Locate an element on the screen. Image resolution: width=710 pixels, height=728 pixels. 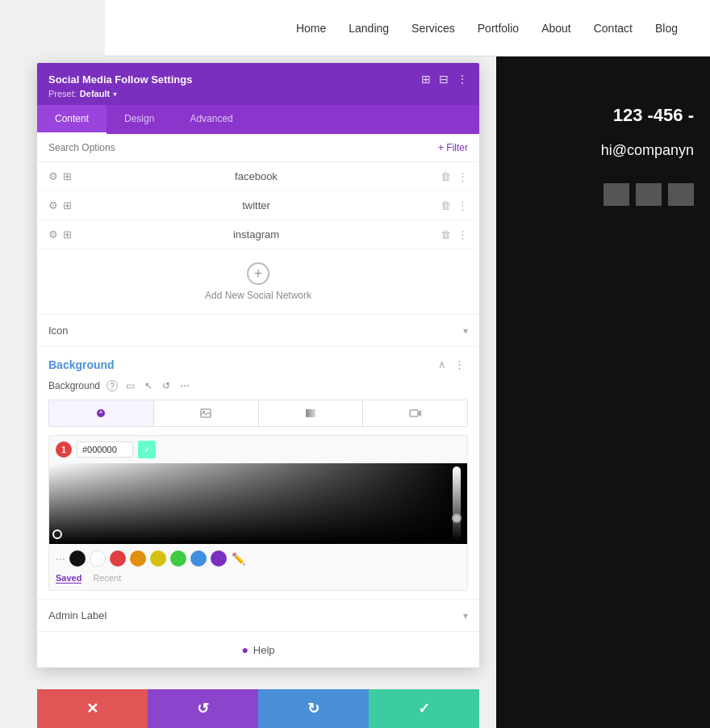
bg-type-gradient is located at coordinates (311, 413).